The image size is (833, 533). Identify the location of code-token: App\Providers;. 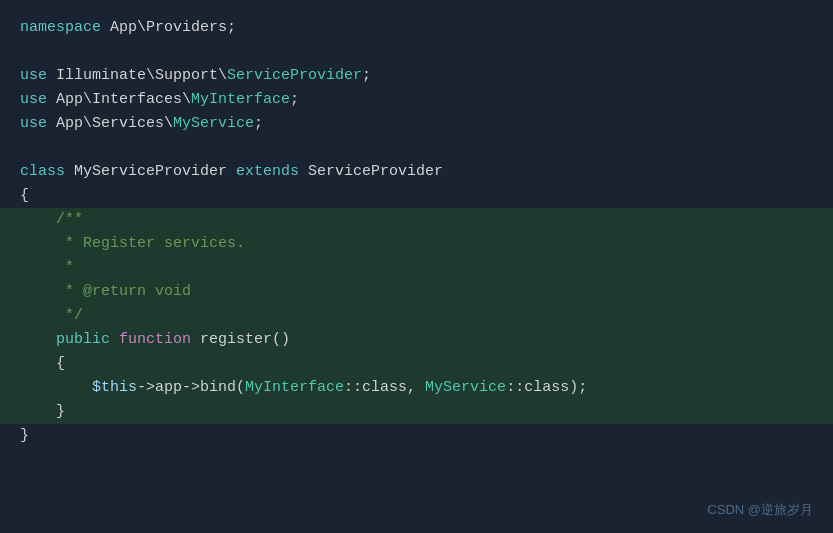
(168, 28).